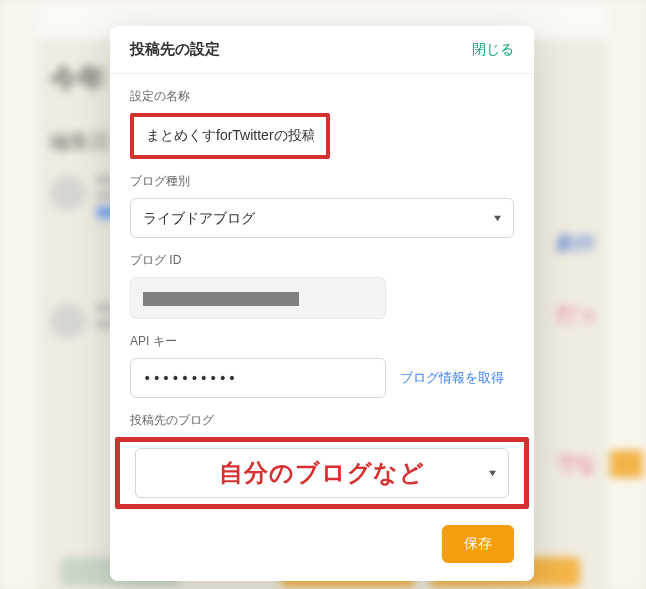 This screenshot has height=589, width=646. What do you see at coordinates (322, 366) in the screenshot?
I see `field-api-key: API キー ブログ情報を取得` at bounding box center [322, 366].